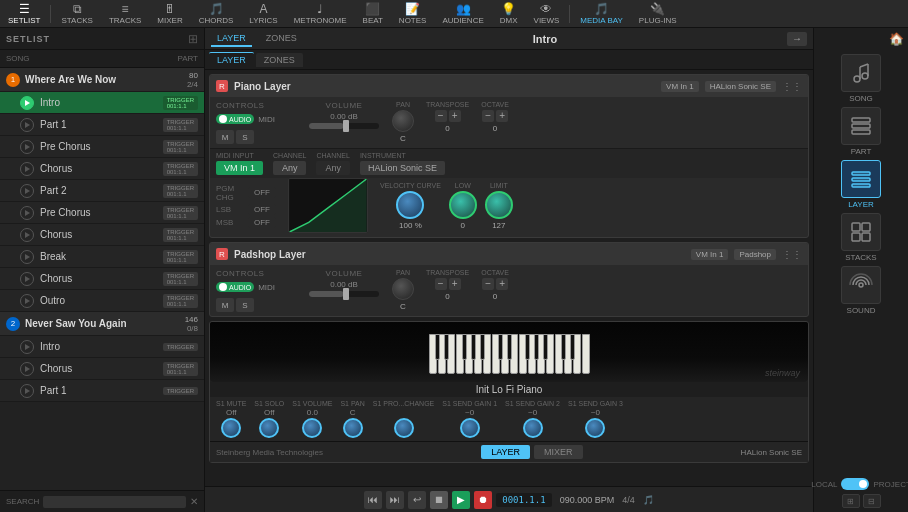  I want to click on nav-plug-ins: 🔌 PLUG-INS, so click(658, 14).